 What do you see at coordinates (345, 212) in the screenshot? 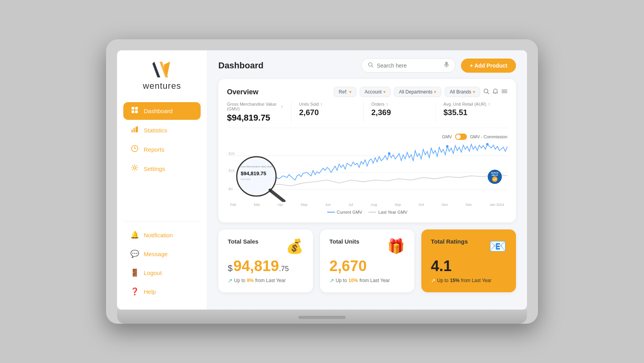
I see `legend-current-gmv: Current GMV` at bounding box center [345, 212].